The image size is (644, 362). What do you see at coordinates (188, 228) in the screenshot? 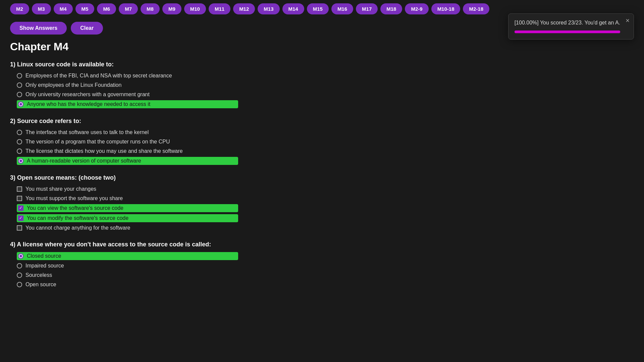
I see `option-3-4: You cannot charge anything for the softw…` at bounding box center [188, 228].